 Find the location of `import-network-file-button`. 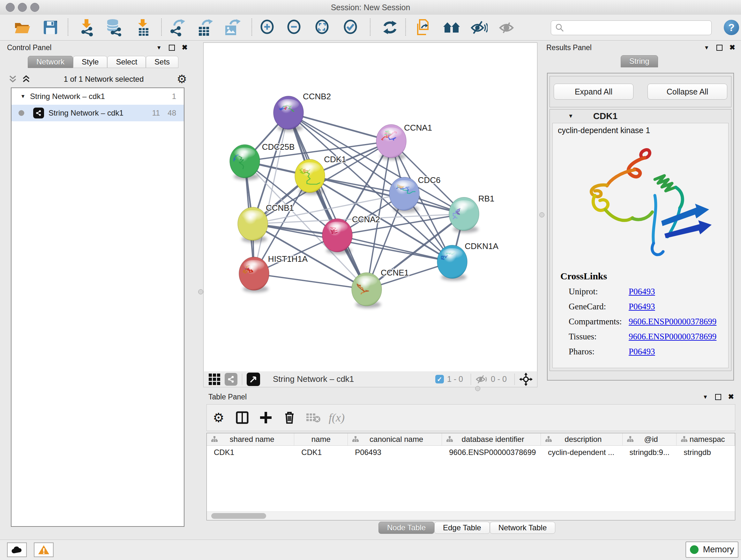

import-network-file-button is located at coordinates (86, 27).